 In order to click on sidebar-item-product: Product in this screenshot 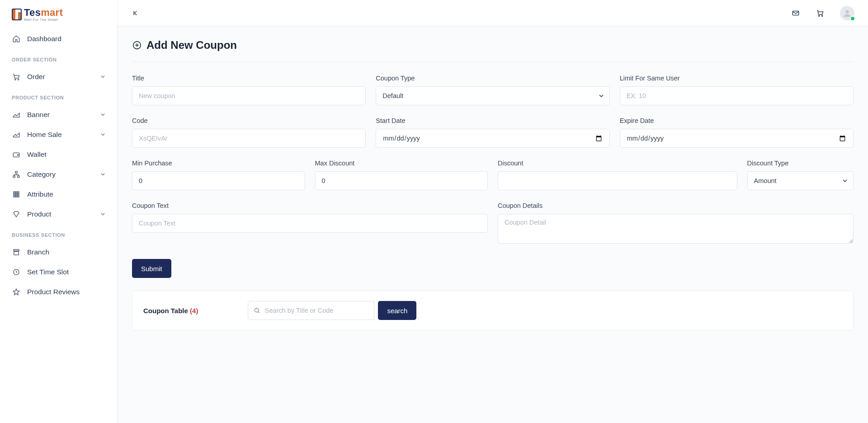, I will do `click(59, 214)`.